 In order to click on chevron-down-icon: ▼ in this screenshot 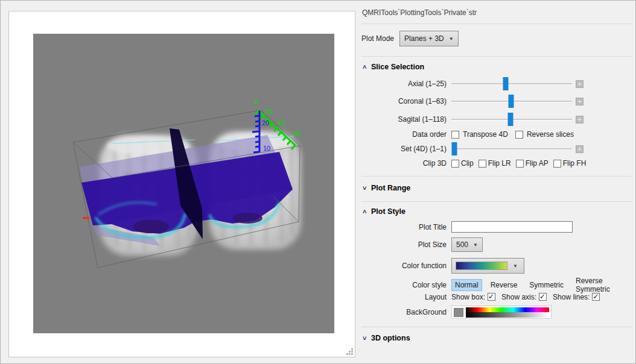, I will do `click(515, 266)`.